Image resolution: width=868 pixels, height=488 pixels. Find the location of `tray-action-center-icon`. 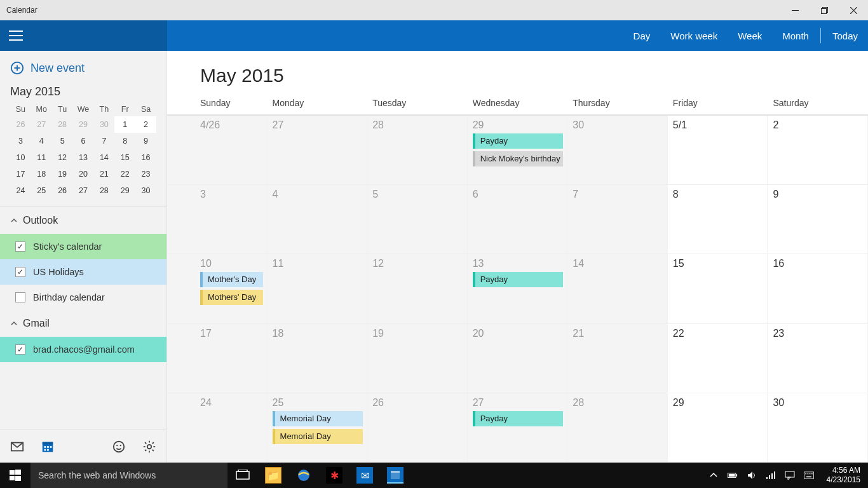

tray-action-center-icon is located at coordinates (790, 475).